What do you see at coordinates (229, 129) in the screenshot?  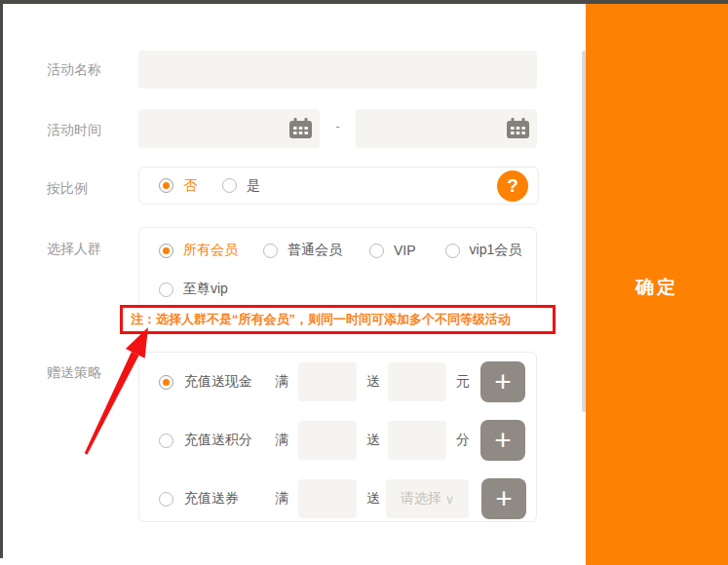 I see `start-date-picker` at bounding box center [229, 129].